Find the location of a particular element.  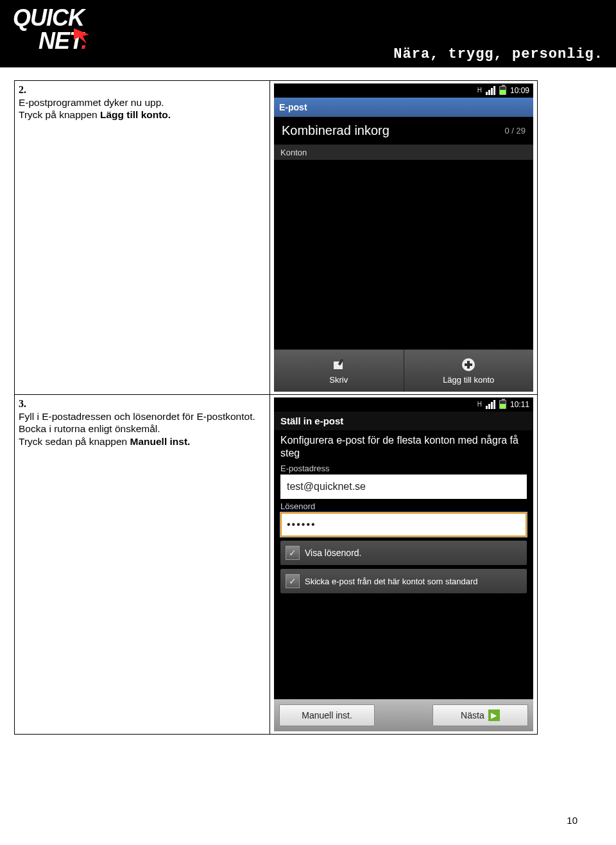

app-title: E-post is located at coordinates (293, 107).